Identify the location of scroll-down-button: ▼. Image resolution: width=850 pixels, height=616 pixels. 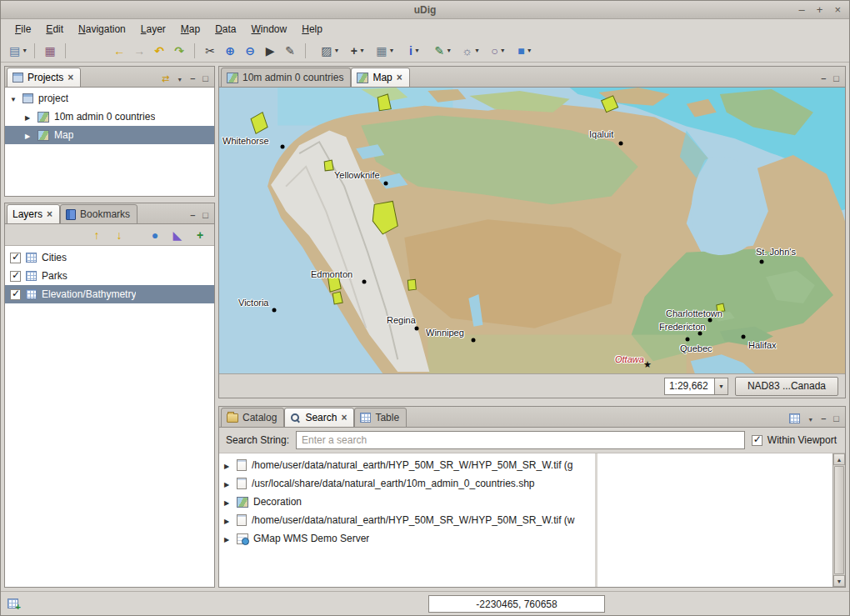
(839, 581).